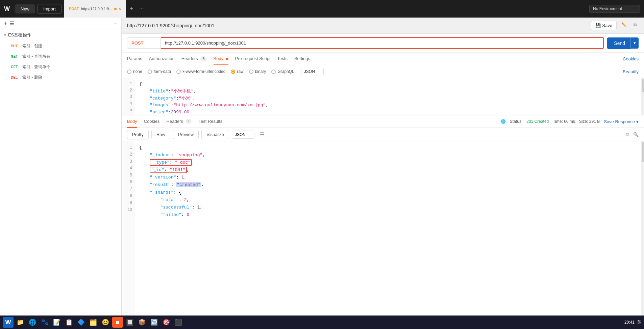  I want to click on resp-scrollbar-thumb, so click(643, 152).